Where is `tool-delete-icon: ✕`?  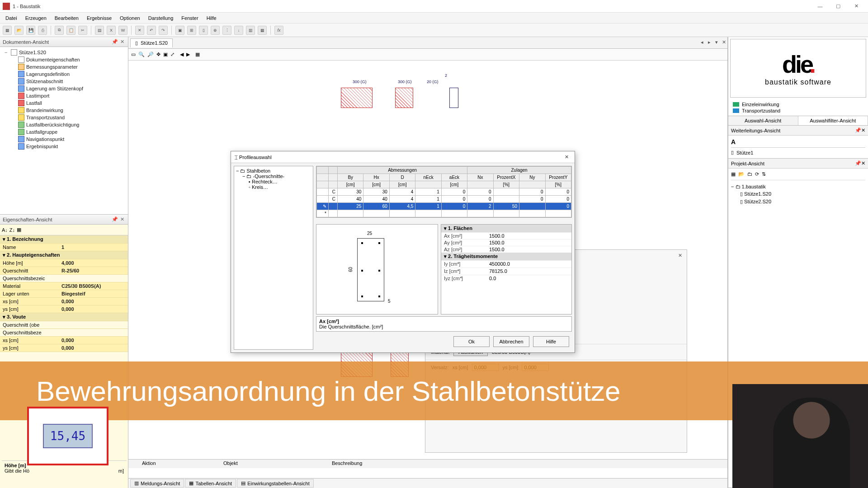 tool-delete-icon: ✕ is located at coordinates (140, 30).